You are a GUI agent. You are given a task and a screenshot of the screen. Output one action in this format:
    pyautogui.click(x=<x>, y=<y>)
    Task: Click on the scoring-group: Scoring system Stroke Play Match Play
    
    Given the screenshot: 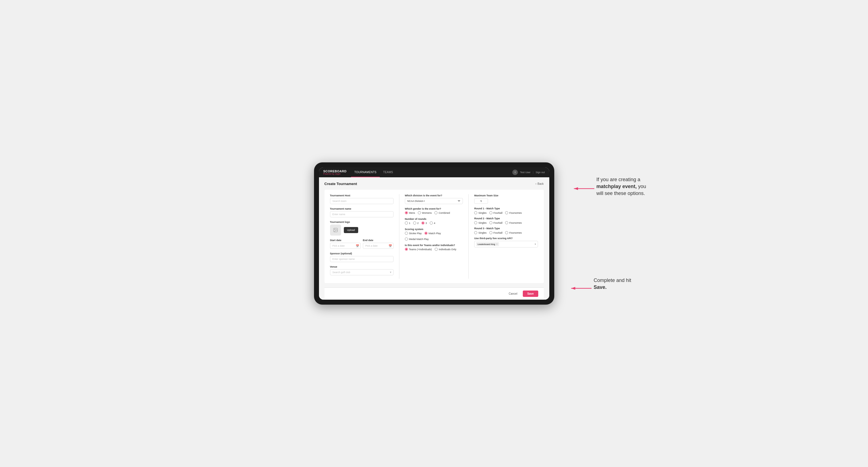 What is the action you would take?
    pyautogui.click(x=434, y=234)
    